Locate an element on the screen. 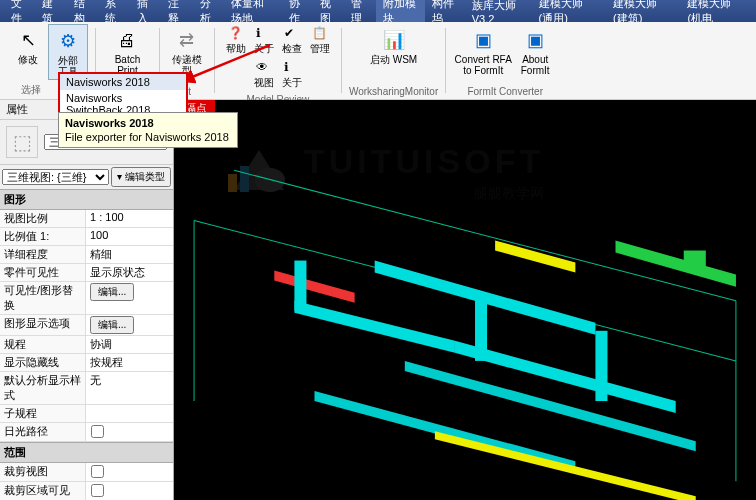 The width and height of the screenshot is (756, 500). wsm-icon: 📊 is located at coordinates (394, 40).